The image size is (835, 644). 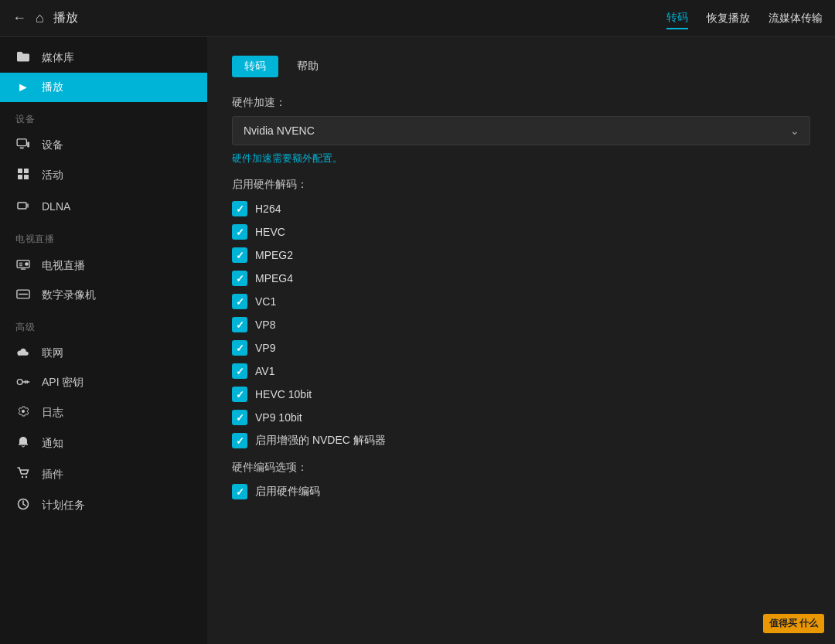 What do you see at coordinates (104, 444) in the screenshot?
I see `sidebar-item-notifications: 通知` at bounding box center [104, 444].